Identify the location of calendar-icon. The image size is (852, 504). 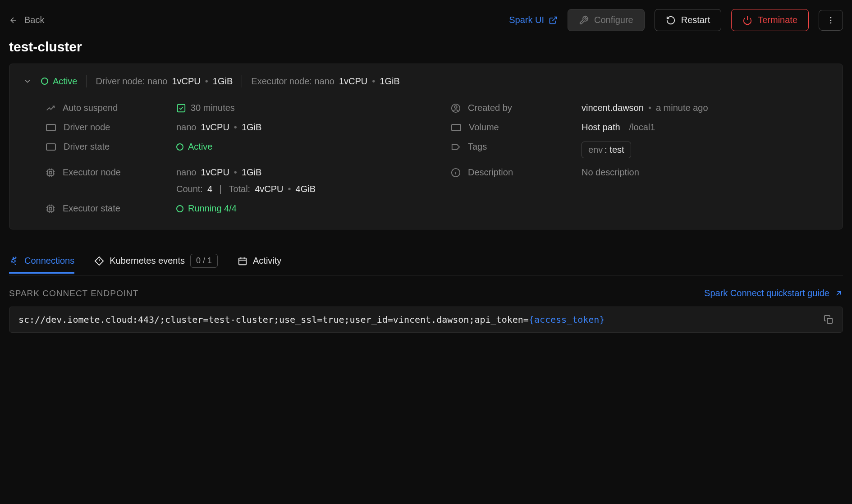
(243, 261).